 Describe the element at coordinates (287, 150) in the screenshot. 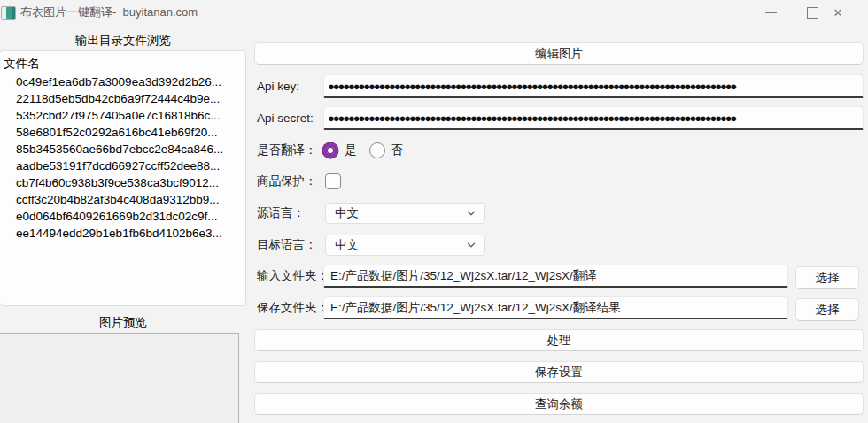

I see `translate-label: 是否翻译：` at that location.